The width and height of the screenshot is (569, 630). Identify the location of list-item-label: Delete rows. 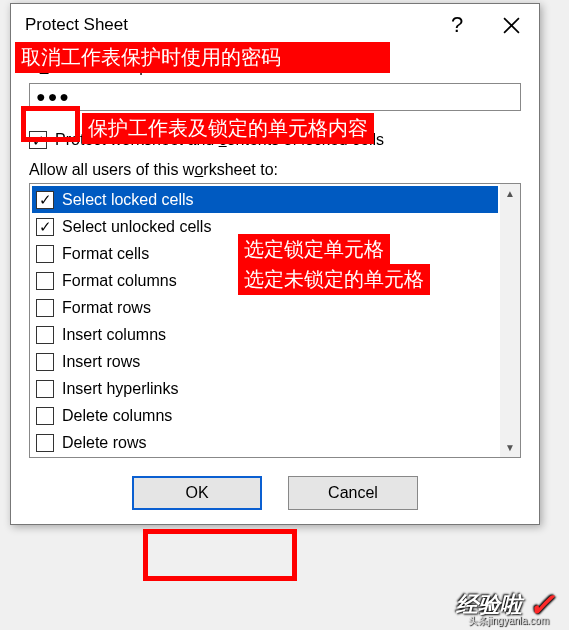
(104, 443).